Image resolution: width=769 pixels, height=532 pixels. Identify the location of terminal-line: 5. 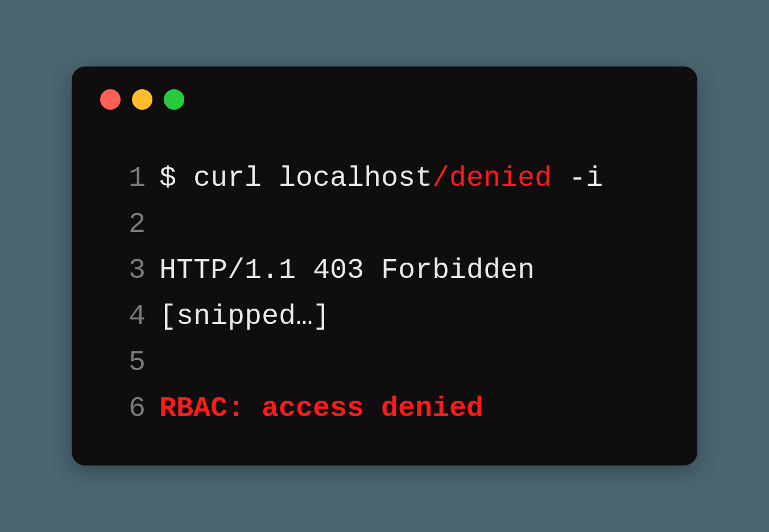
(390, 363).